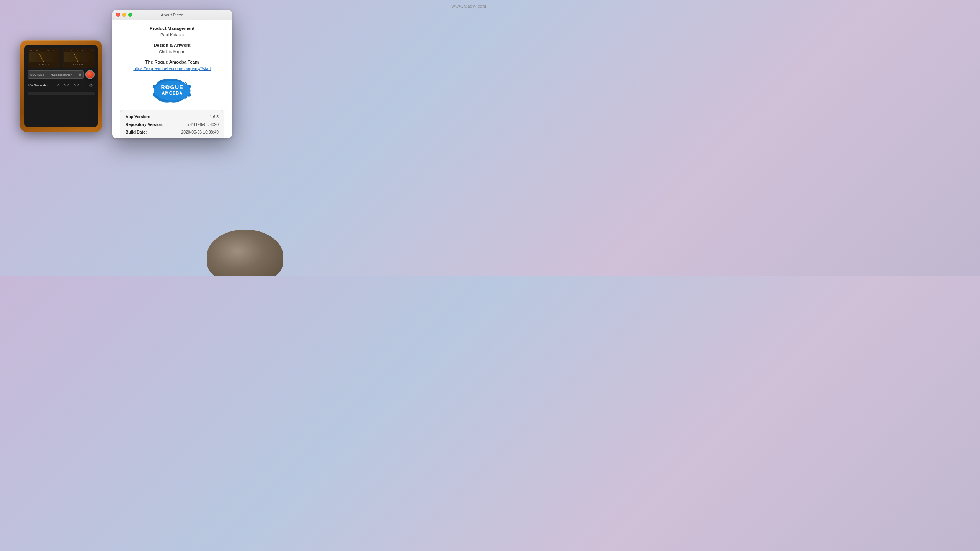 Image resolution: width=980 pixels, height=551 pixels. I want to click on vu-needle-left, so click(41, 58).